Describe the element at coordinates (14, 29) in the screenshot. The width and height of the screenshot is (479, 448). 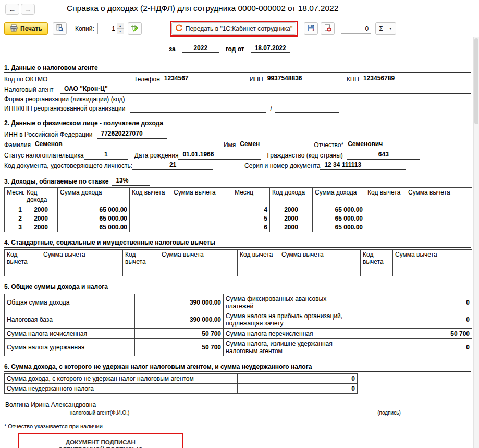
I see `printer-icon` at that location.